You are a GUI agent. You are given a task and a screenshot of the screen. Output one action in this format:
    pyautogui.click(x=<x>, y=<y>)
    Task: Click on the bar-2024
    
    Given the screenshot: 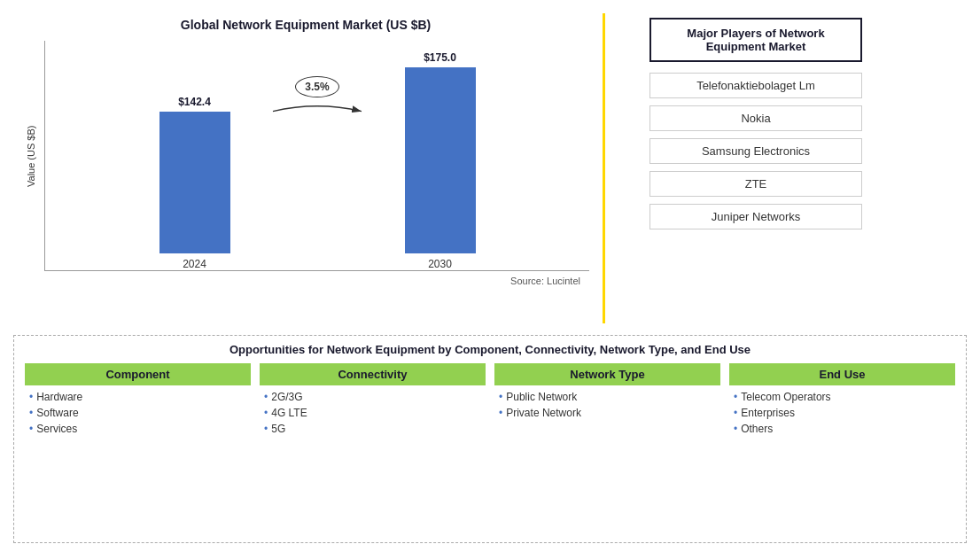 What is the action you would take?
    pyautogui.click(x=195, y=183)
    